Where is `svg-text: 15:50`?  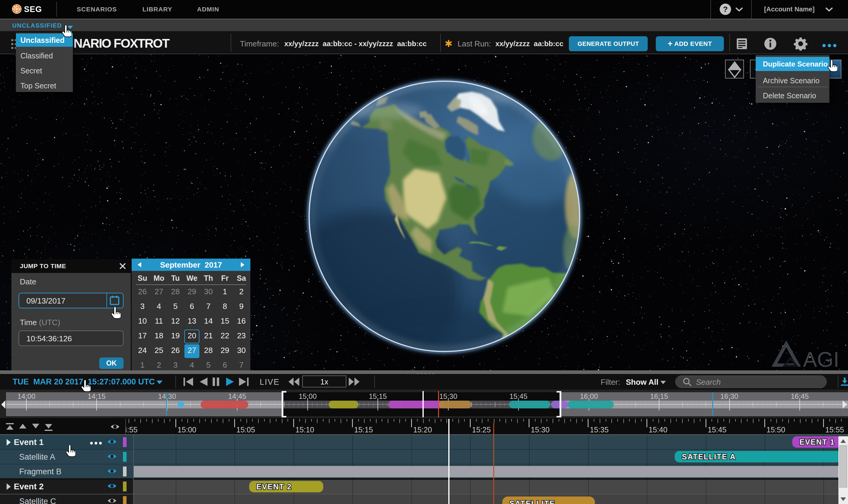
svg-text: 15:50 is located at coordinates (776, 430).